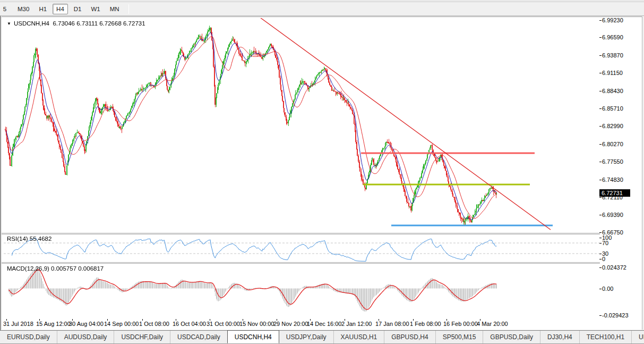 This screenshot has width=644, height=344. Describe the element at coordinates (638, 337) in the screenshot. I see `chart-tab-ukc: UKC` at that location.